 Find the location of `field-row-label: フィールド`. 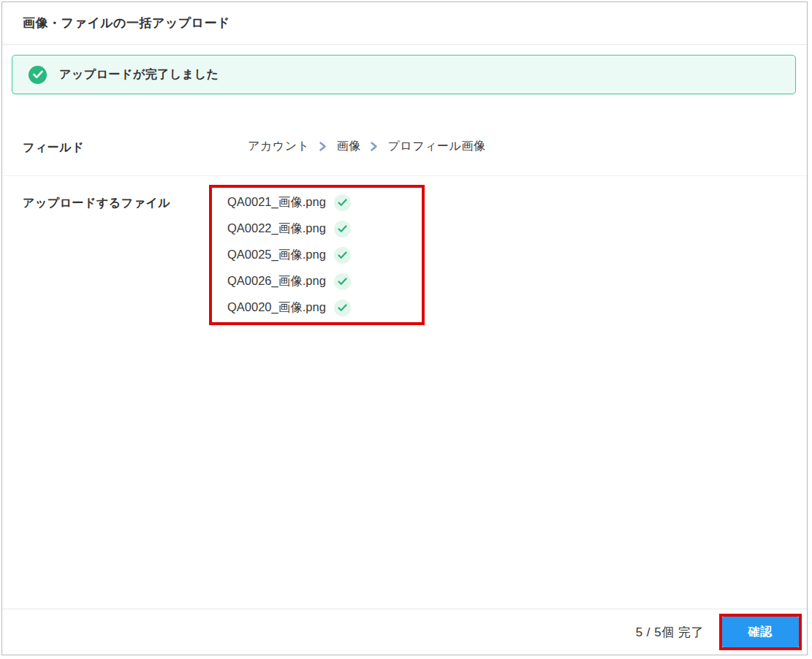

field-row-label: フィールド is located at coordinates (53, 148).